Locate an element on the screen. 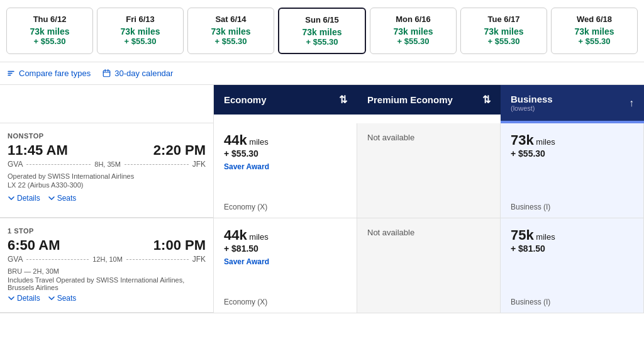 This screenshot has height=358, width=644. premium-economy-column-header: Premium Economy ⇅ is located at coordinates (429, 104).